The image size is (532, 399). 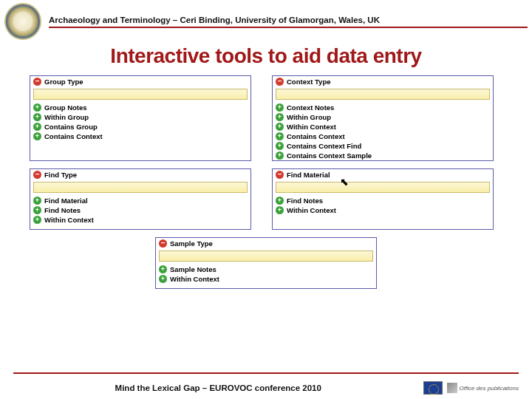 What do you see at coordinates (140, 201) in the screenshot?
I see `find-item: Find Material` at bounding box center [140, 201].